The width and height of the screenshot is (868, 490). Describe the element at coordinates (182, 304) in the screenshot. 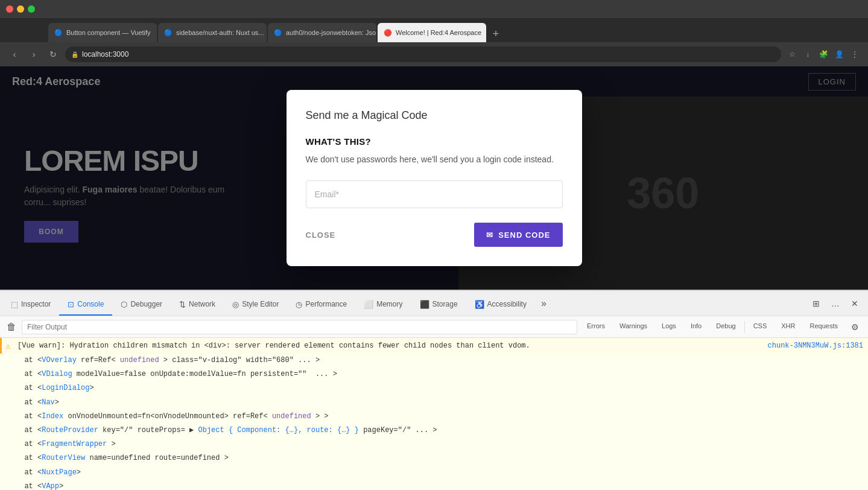

I see `network-icon: ⇅` at that location.